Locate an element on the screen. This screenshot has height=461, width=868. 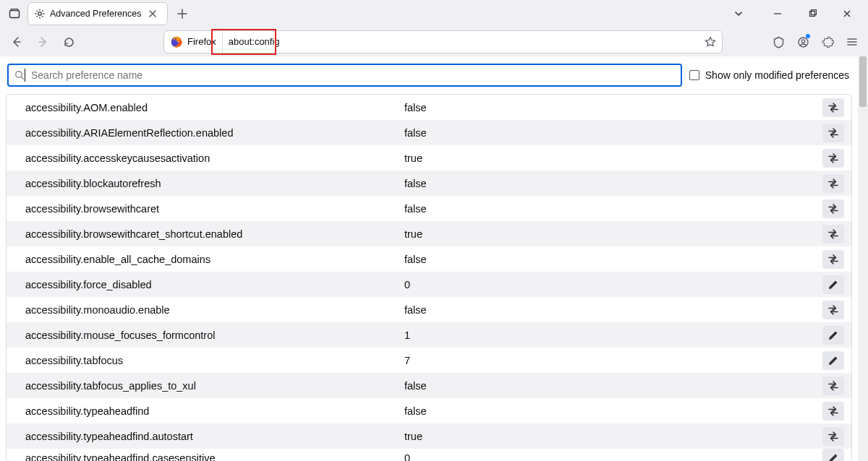
identity-label: Firefox is located at coordinates (205, 42).